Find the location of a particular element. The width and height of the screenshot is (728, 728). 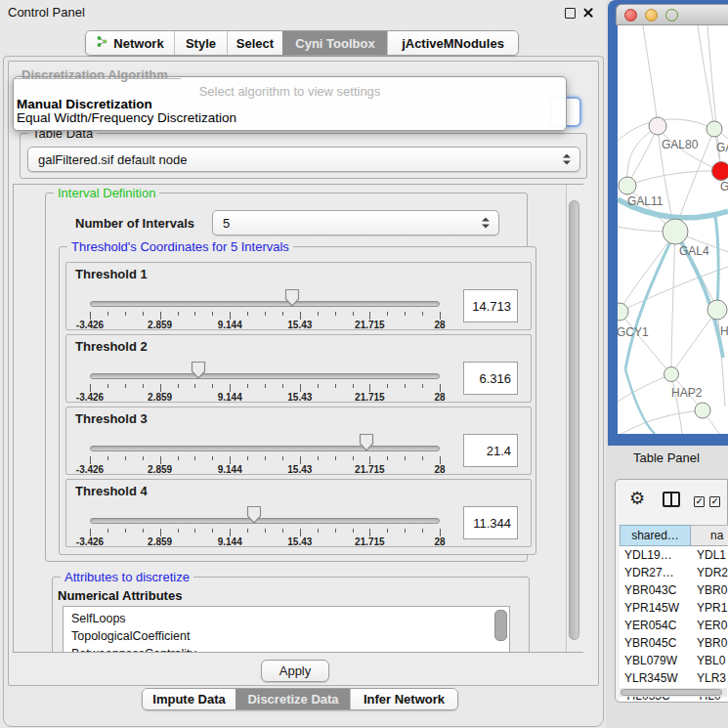

network-view-window: GAL80GAGAL11GGAL4GCY1HHAP2 is located at coordinates (668, 223).